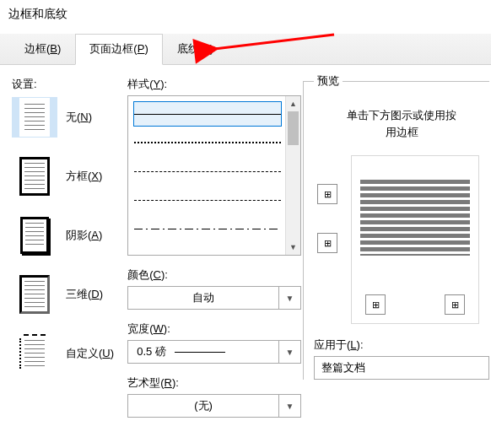  Describe the element at coordinates (42, 49) in the screenshot. I see `tab-border: 边框(B)` at that location.